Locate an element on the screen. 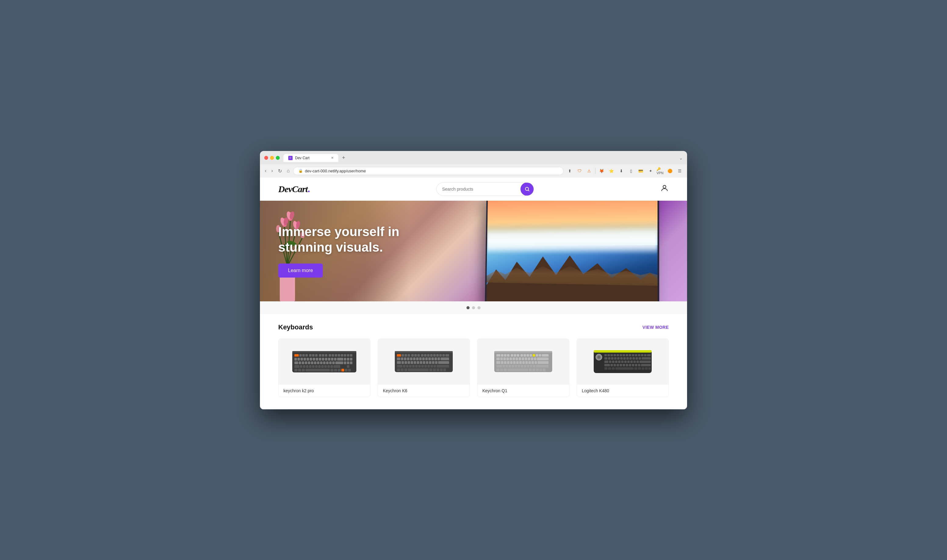 The width and height of the screenshot is (947, 560). hero-cta-button: Learn more is located at coordinates (300, 271).